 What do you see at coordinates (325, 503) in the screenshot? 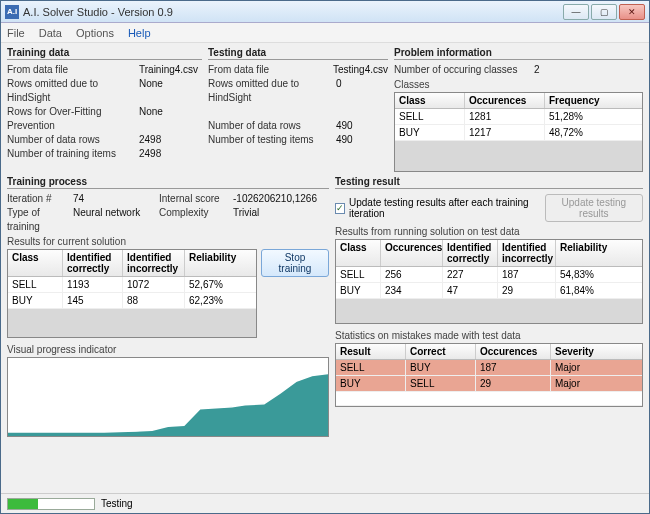
I see `statusbar: Testing` at bounding box center [325, 503].